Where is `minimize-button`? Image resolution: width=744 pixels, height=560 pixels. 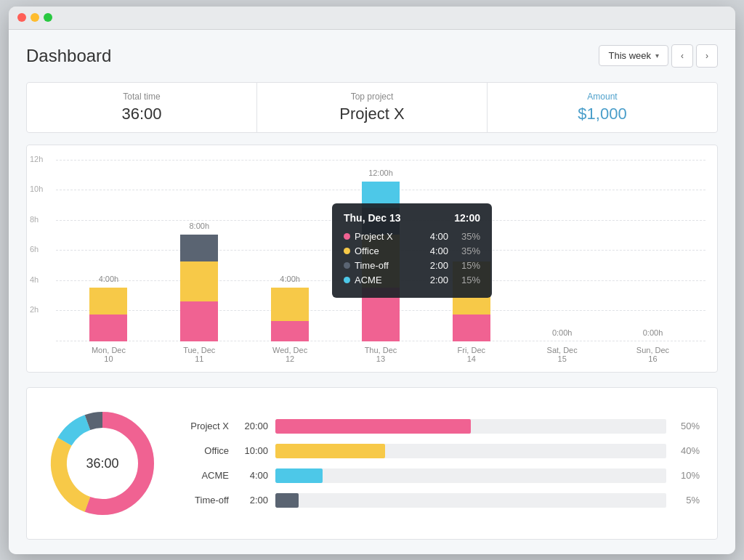 minimize-button is located at coordinates (35, 17).